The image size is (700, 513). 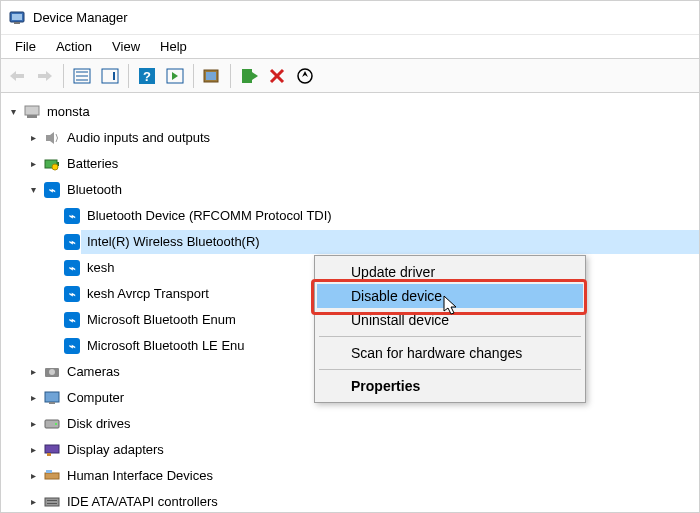 What do you see at coordinates (277, 76) in the screenshot?
I see `uninstall-button` at bounding box center [277, 76].